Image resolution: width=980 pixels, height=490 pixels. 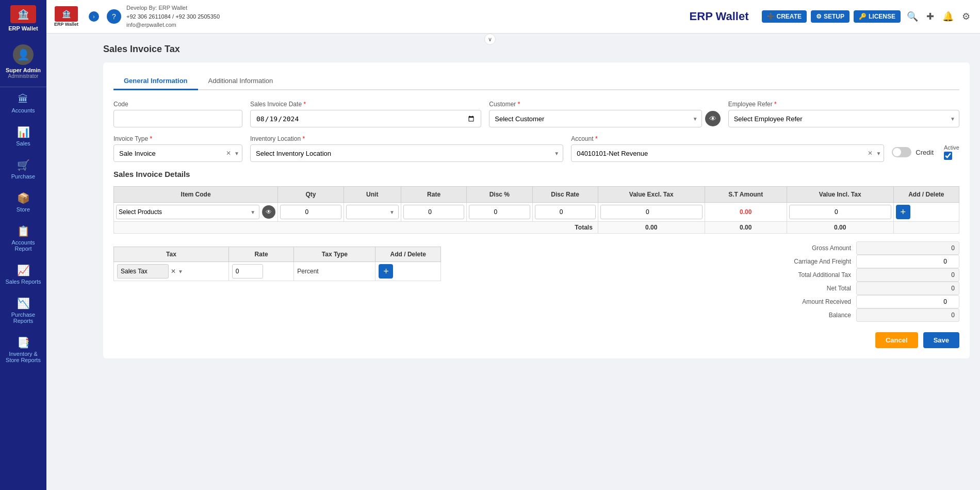 I want to click on sidebar-item-inventory-store-reports: 📑 Inventory & Store Reports, so click(x=23, y=350).